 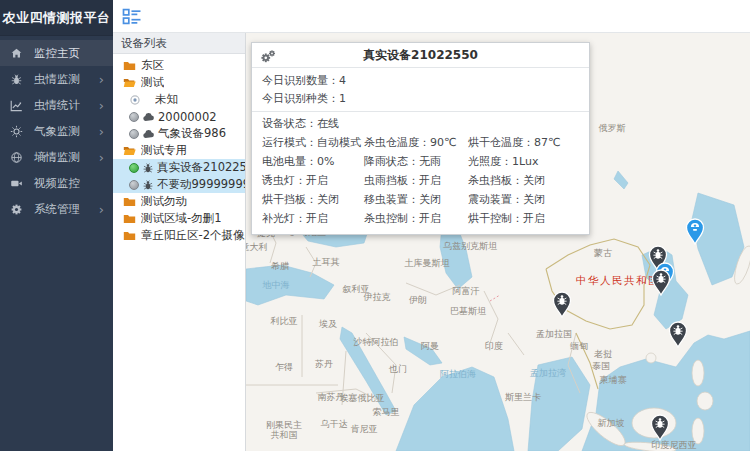 What do you see at coordinates (416, 180) in the screenshot?
I see `popup-detail-cell: 虫雨挡板：开启` at bounding box center [416, 180].